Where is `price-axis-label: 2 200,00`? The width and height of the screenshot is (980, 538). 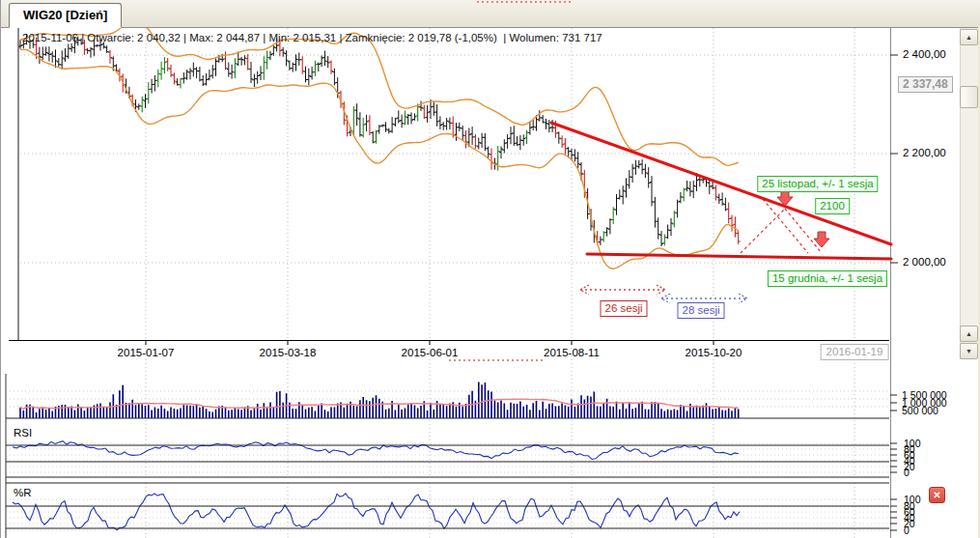
price-axis-label: 2 200,00 is located at coordinates (925, 153).